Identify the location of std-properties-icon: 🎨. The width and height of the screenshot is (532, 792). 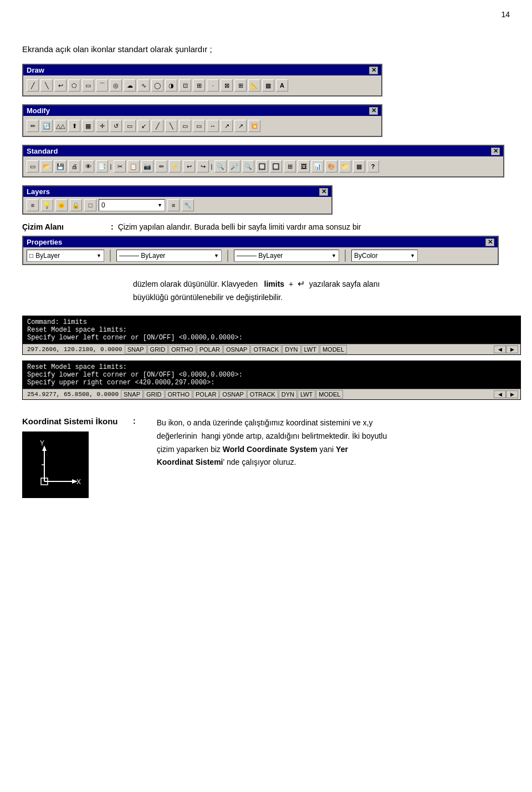
(331, 166).